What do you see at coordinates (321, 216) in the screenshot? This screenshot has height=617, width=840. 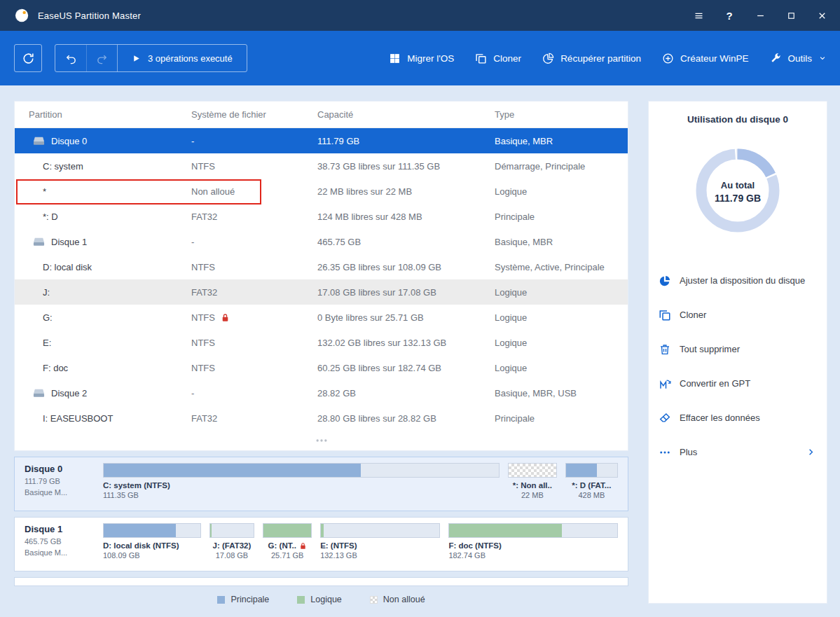 I see `table-row-3: *: DFAT32124 MB libres sur 428 MBPrincip…` at bounding box center [321, 216].